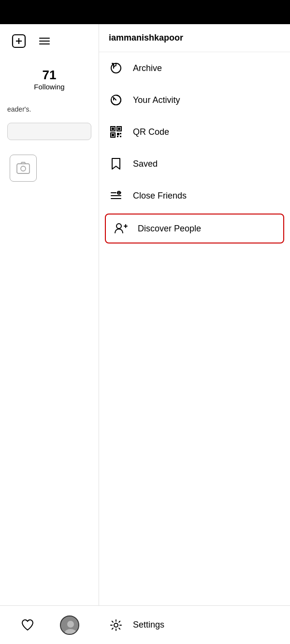 The width and height of the screenshot is (290, 644). I want to click on menu-item-archive: Archive, so click(194, 68).